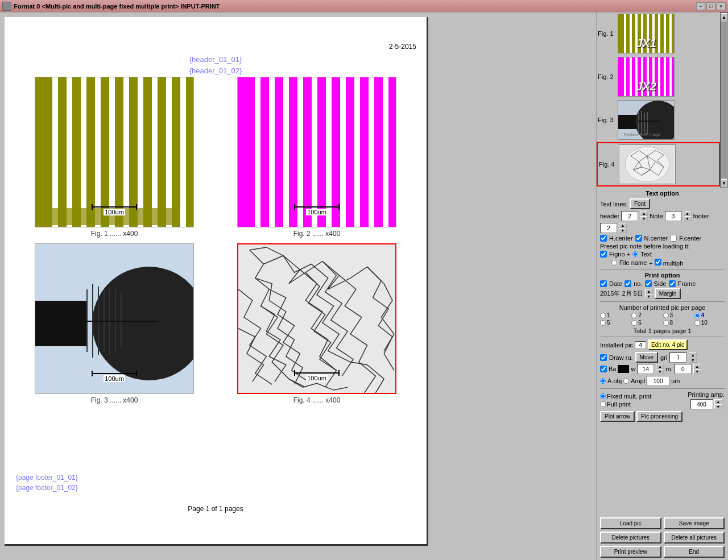  I want to click on gri-up: ▲, so click(693, 355).